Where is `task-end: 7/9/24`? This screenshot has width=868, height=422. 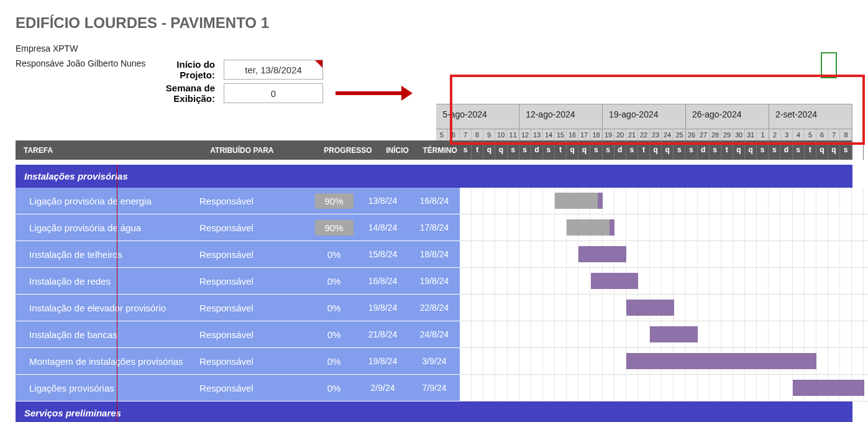
task-end: 7/9/24 is located at coordinates (434, 388).